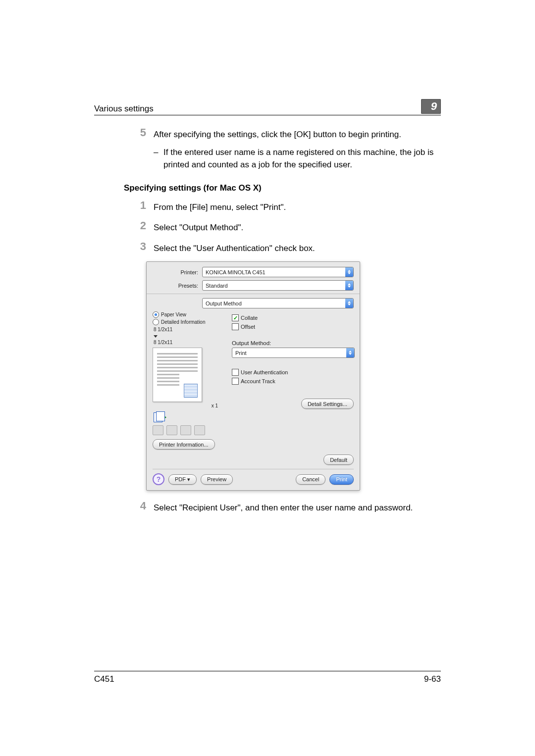  What do you see at coordinates (159, 417) in the screenshot?
I see `pages-arrow-icon` at bounding box center [159, 417].